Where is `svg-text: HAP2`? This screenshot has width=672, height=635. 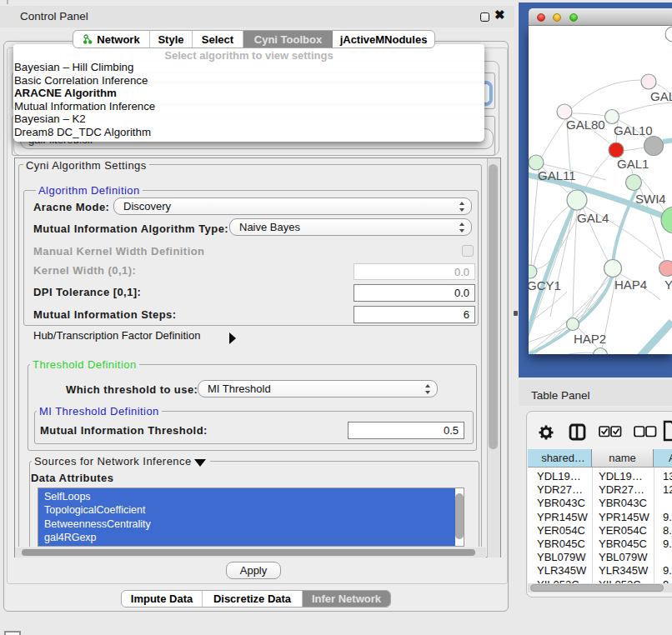 svg-text: HAP2 is located at coordinates (590, 338).